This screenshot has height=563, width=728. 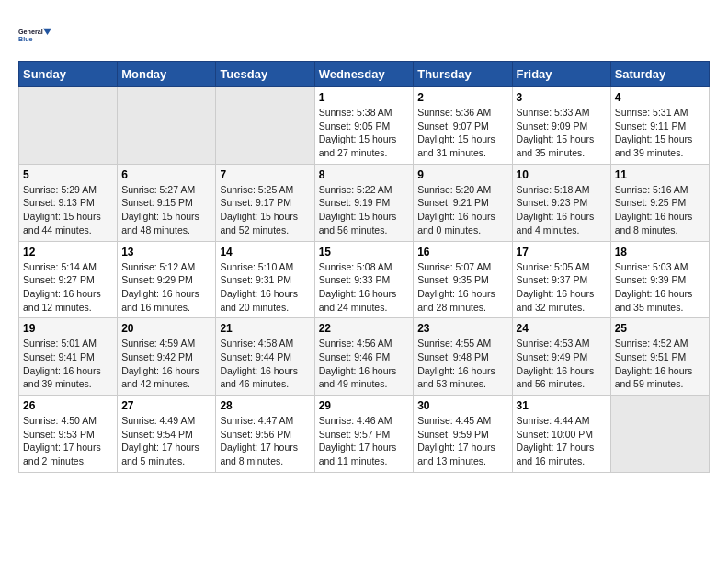 I want to click on day-number: 12, so click(x=68, y=252).